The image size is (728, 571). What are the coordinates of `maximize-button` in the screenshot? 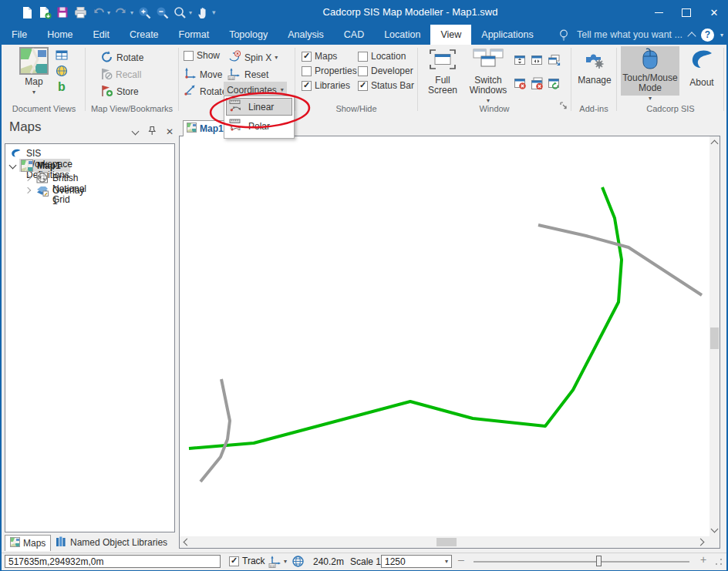 It's located at (686, 12).